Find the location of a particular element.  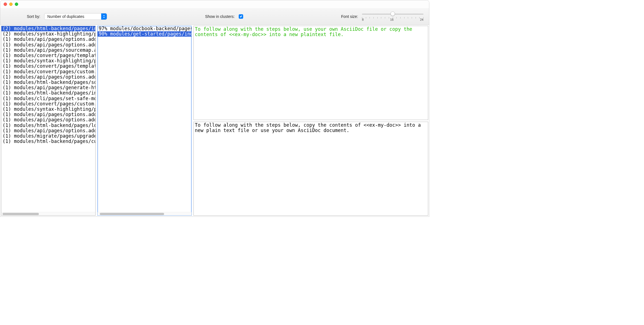

source-text: To follow along with the steps below, us… is located at coordinates (311, 32).